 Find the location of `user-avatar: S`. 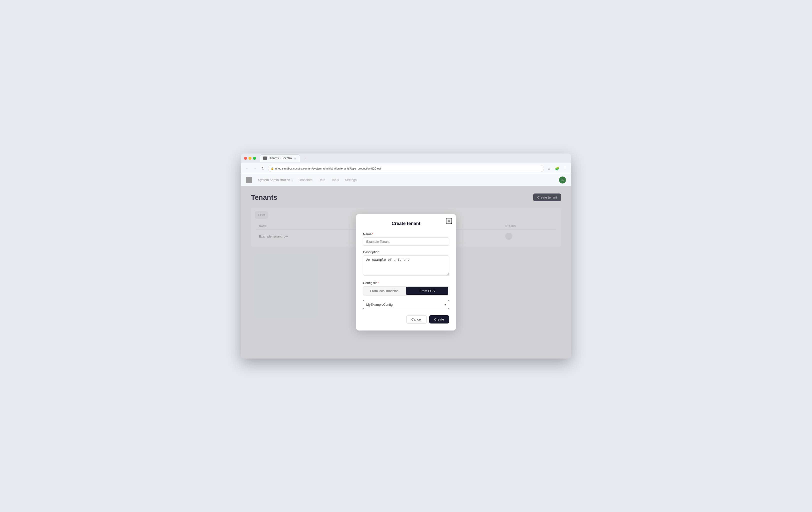

user-avatar: S is located at coordinates (562, 180).